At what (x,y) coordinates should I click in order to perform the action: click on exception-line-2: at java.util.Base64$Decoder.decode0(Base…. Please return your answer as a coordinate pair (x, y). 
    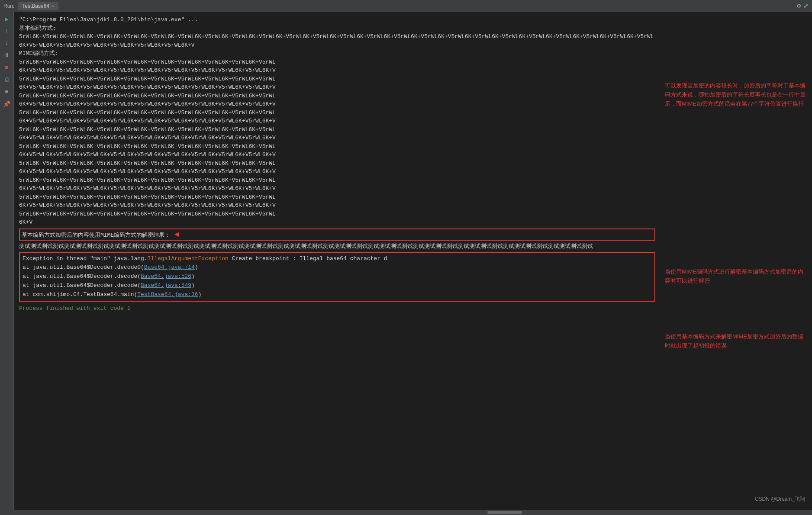
    Looking at the image, I should click on (337, 267).